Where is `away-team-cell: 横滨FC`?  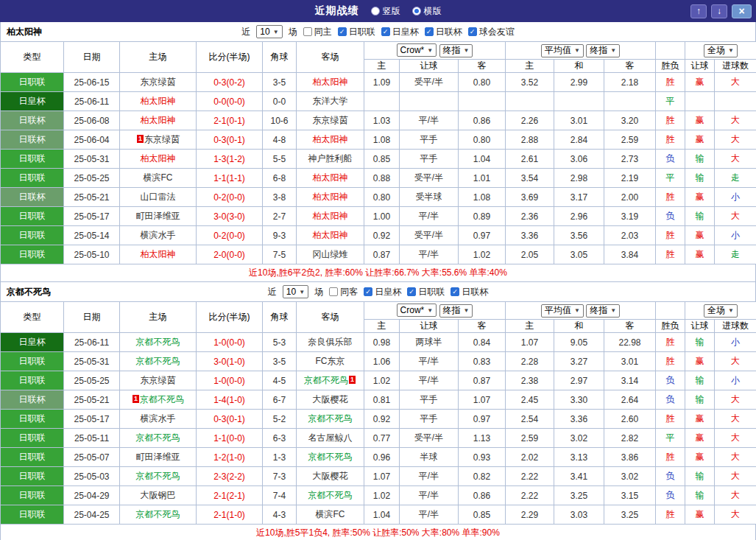 away-team-cell: 横滨FC is located at coordinates (331, 515).